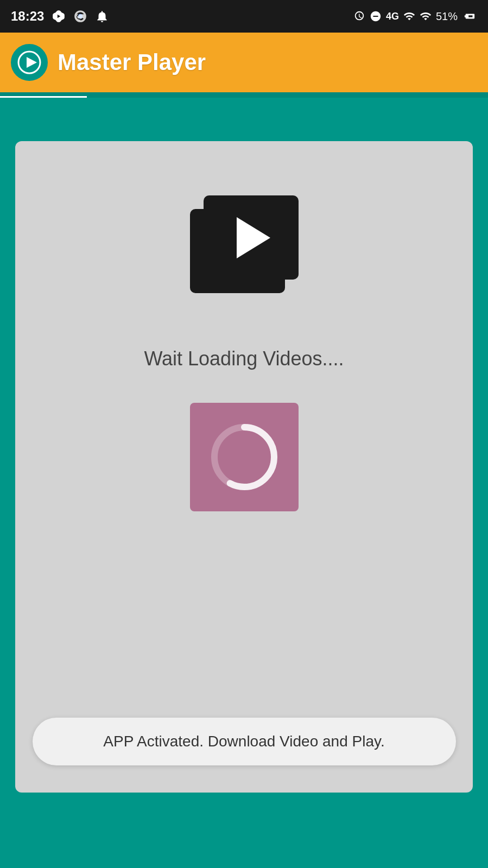  Describe the element at coordinates (59, 16) in the screenshot. I see `youtube-icon` at that location.